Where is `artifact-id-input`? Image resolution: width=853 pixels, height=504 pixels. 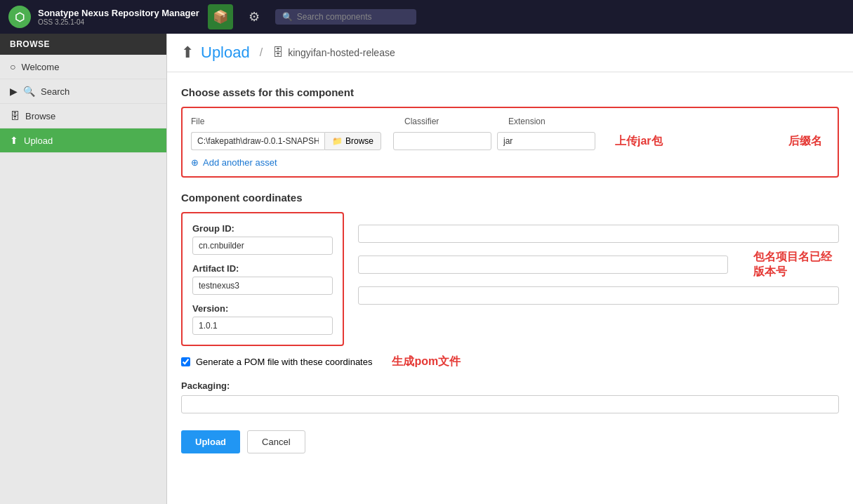 artifact-id-input is located at coordinates (263, 286).